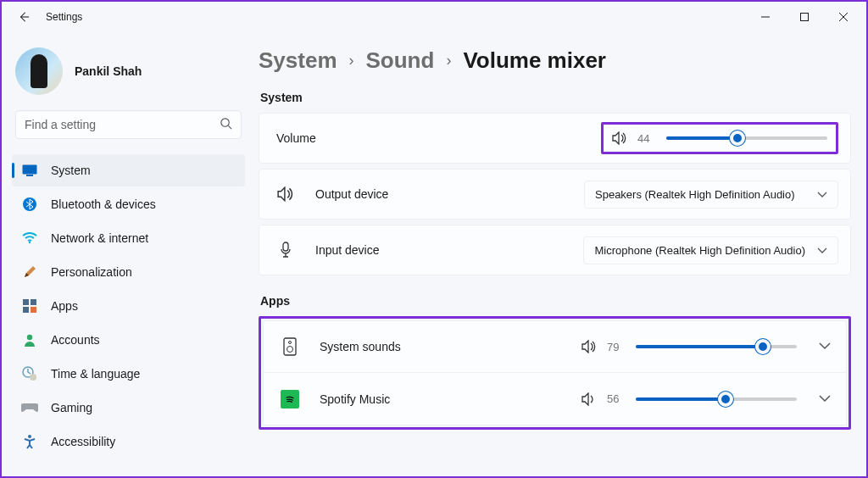 This screenshot has width=868, height=478. Describe the element at coordinates (616, 398) in the screenshot. I see `app-volume-value: 56` at that location.